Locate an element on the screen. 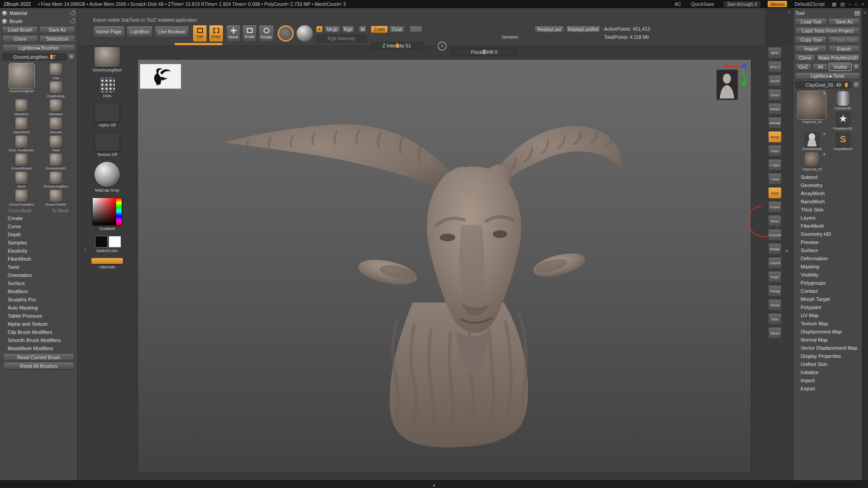 The image size is (868, 488). brush-item: Paint is located at coordinates (56, 144).